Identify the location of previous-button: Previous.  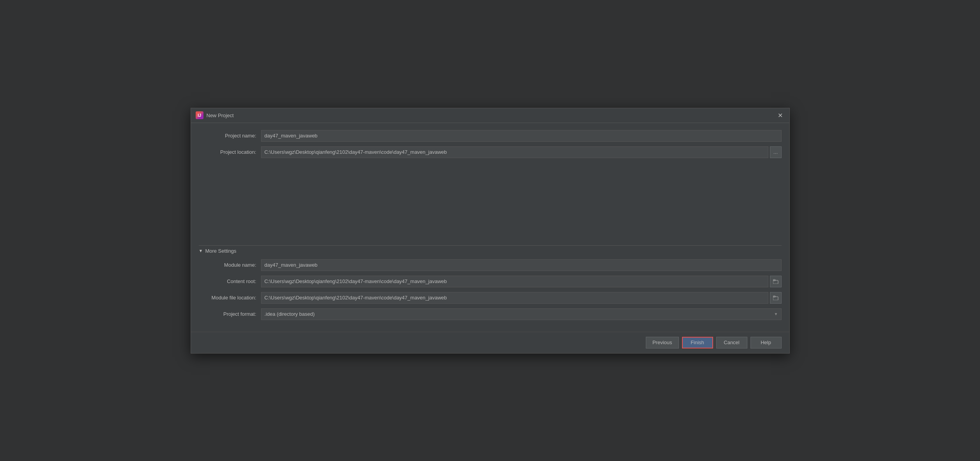
(662, 343).